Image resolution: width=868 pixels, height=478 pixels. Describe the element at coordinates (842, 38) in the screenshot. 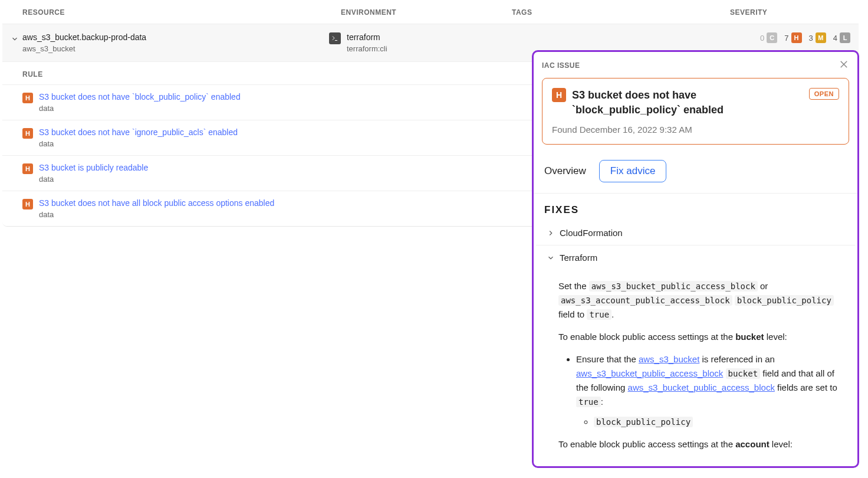

I see `severity-low: 4 L` at that location.